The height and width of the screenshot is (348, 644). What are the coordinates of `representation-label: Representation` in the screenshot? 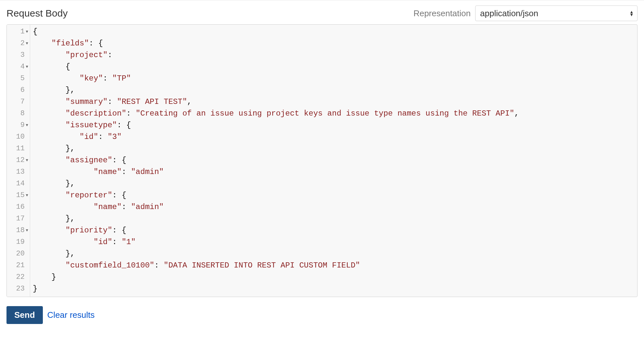 It's located at (442, 14).